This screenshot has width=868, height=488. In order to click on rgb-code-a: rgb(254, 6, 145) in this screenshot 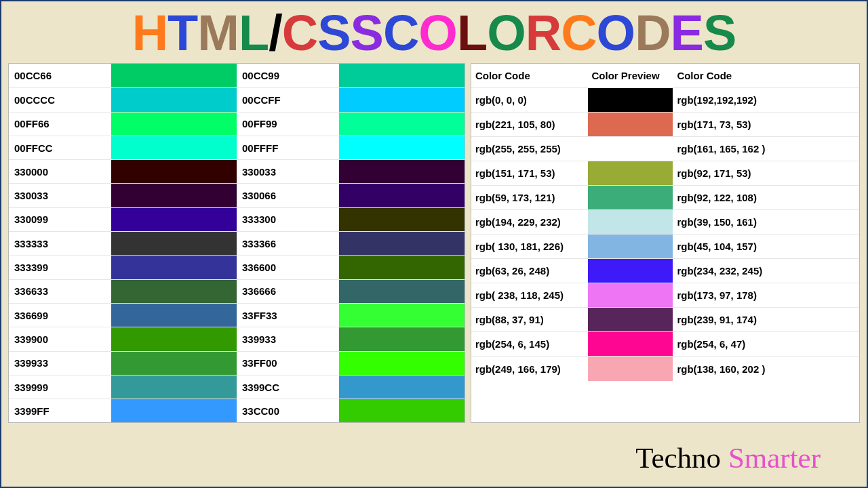, I will do `click(530, 344)`.